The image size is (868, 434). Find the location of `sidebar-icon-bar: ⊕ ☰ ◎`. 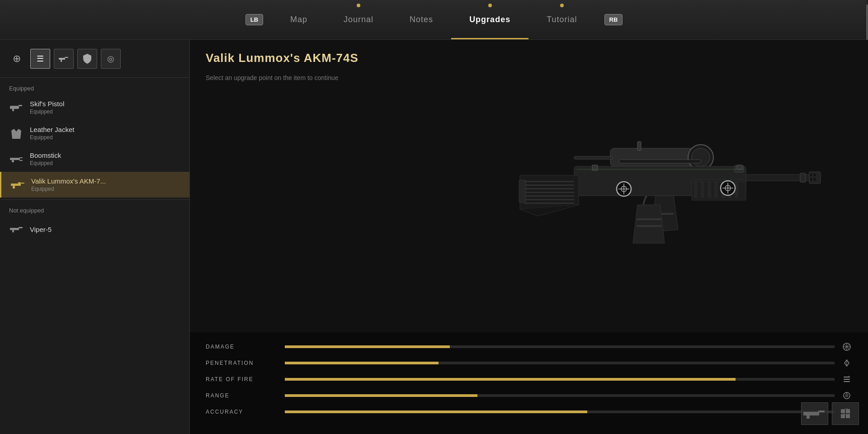

sidebar-icon-bar: ⊕ ☰ ◎ is located at coordinates (95, 60).